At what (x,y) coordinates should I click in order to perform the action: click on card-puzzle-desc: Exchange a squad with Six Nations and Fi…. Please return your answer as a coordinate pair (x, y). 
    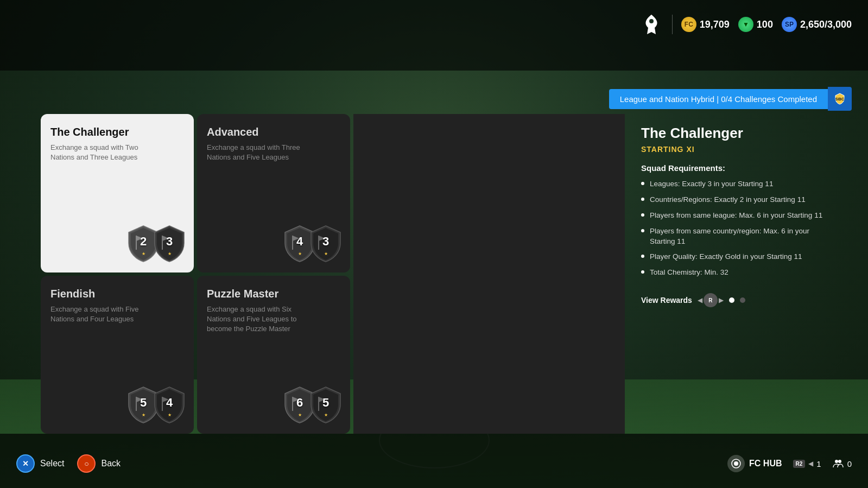
    Looking at the image, I should click on (261, 319).